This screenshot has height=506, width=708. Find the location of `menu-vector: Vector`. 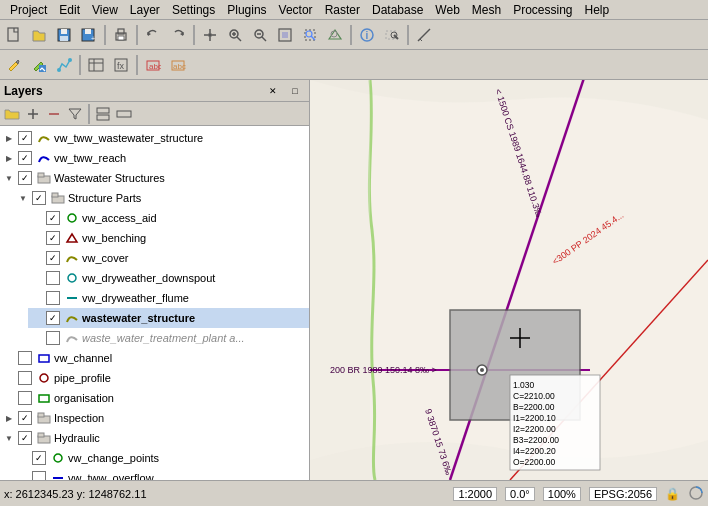

menu-vector: Vector is located at coordinates (296, 10).